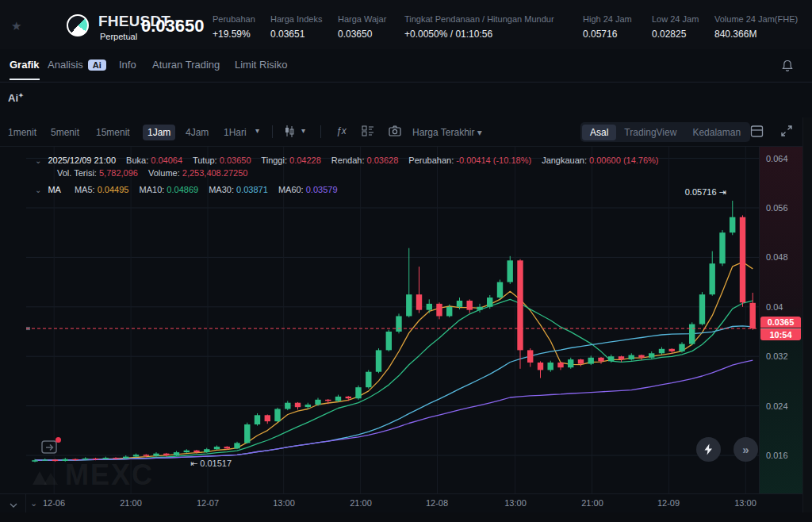 This screenshot has height=522, width=812. What do you see at coordinates (381, 160) in the screenshot?
I see `info-value: 0.03628` at bounding box center [381, 160].